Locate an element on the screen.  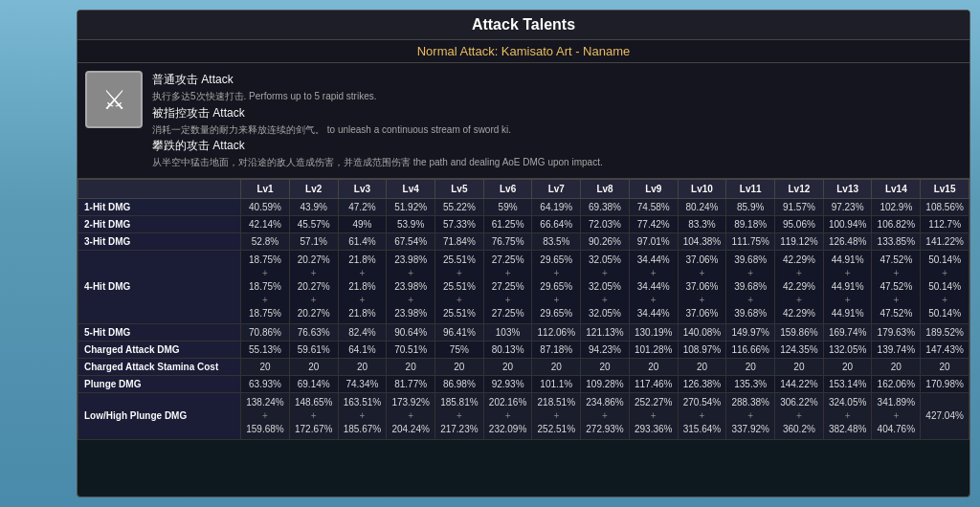
cell-value: 140.08% is located at coordinates (702, 332).